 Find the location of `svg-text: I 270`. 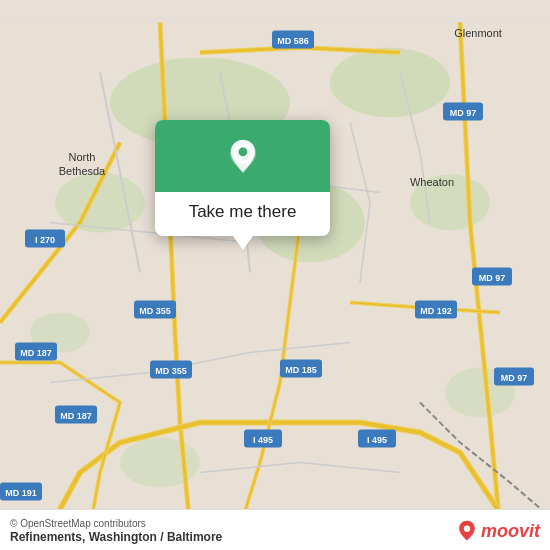

svg-text: I 270 is located at coordinates (45, 240).